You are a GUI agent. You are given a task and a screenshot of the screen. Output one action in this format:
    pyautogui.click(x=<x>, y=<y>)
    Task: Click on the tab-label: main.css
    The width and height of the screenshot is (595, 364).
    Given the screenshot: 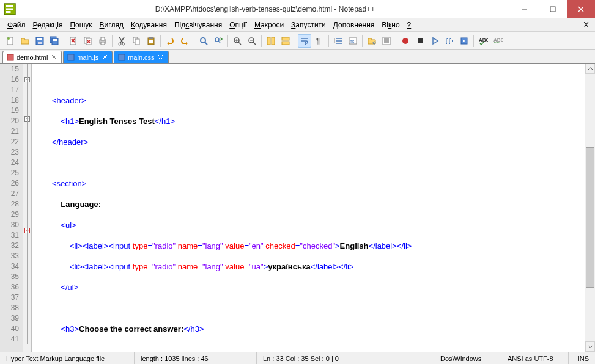 What is the action you would take?
    pyautogui.click(x=141, y=57)
    